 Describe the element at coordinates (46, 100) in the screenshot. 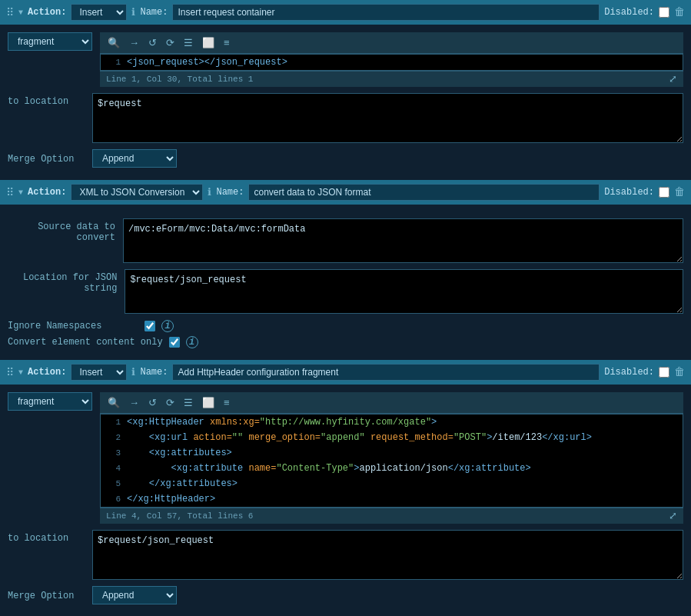

I see `to-location-label-1: to location` at that location.